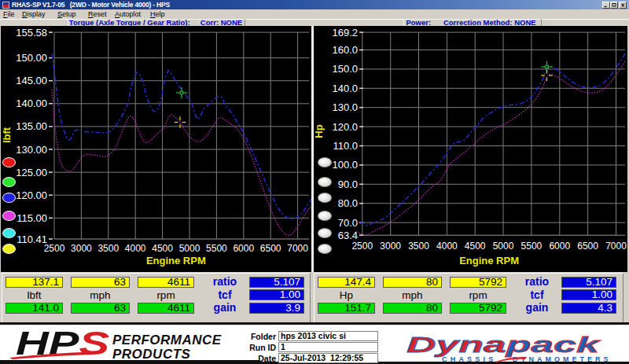 The width and height of the screenshot is (629, 364). Describe the element at coordinates (344, 107) in the screenshot. I see `svg-text: 130.0` at that location.